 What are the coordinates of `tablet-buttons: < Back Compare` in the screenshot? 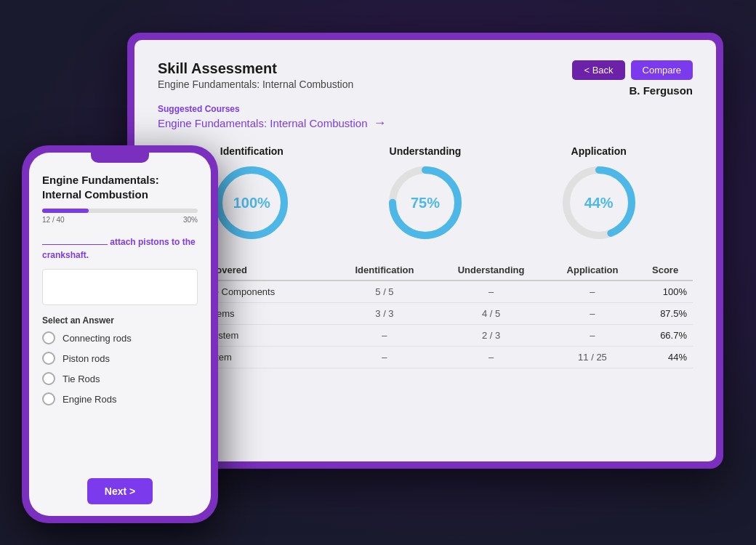 It's located at (632, 70).